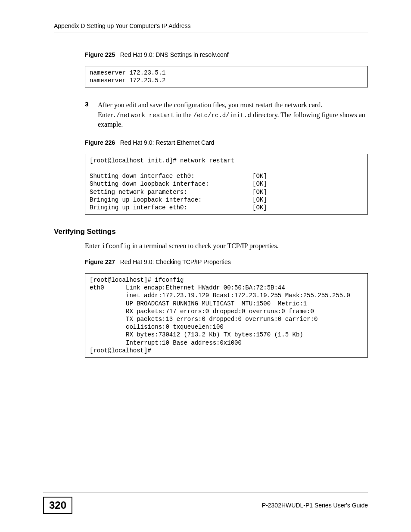 The height and width of the screenshot is (532, 411). Describe the element at coordinates (227, 262) in the screenshot. I see `figure-227-caption: Figure 227 Red Hat 9.0: Checking TCP/IP …` at that location.